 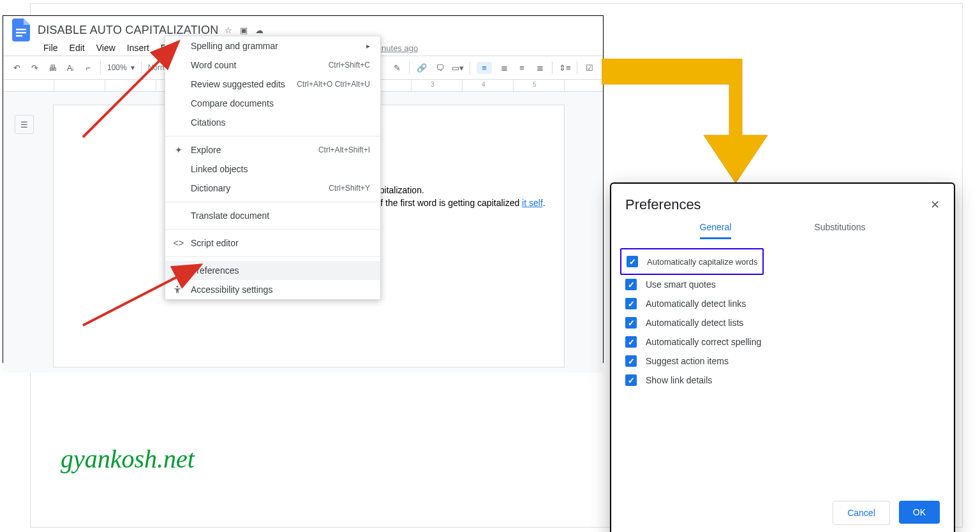 What do you see at coordinates (692, 262) in the screenshot?
I see `highlight-auto-capitalize: ✓ Automatically capitalize words` at bounding box center [692, 262].